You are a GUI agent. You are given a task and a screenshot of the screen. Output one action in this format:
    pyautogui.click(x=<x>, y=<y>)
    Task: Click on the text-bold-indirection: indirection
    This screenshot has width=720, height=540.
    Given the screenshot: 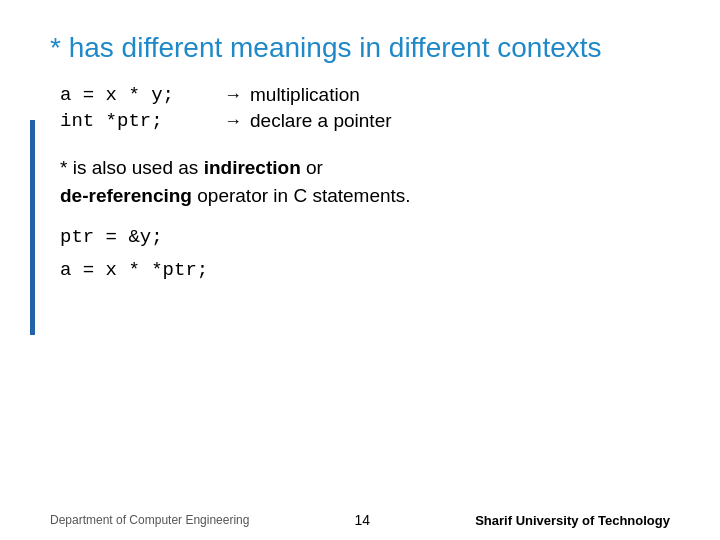 What is the action you would take?
    pyautogui.click(x=252, y=168)
    